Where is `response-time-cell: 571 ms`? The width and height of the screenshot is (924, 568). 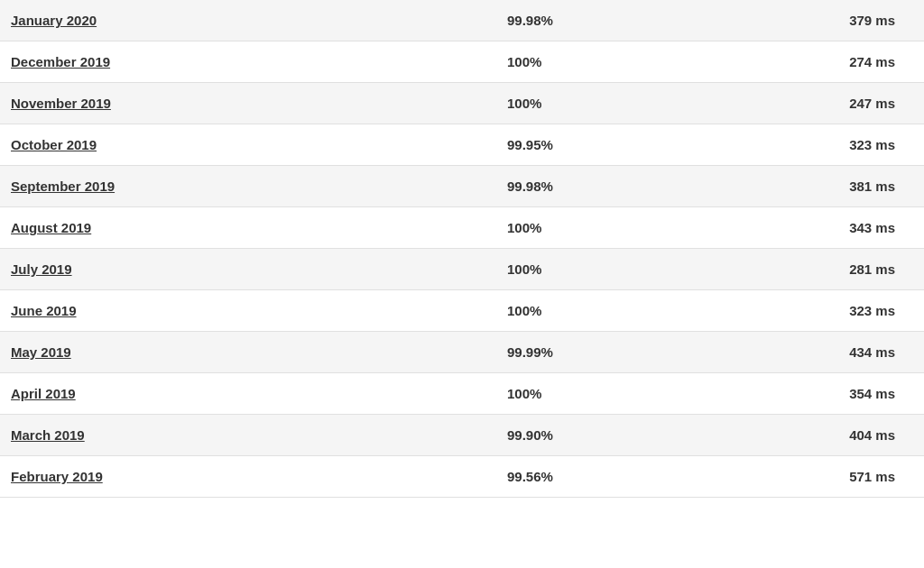 response-time-cell: 571 ms is located at coordinates (809, 476).